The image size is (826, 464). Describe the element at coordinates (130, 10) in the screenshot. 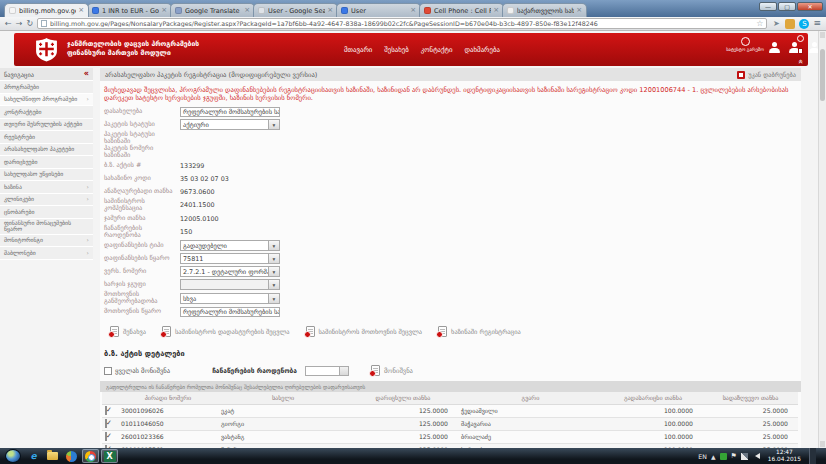

I see `browser-tab: 1 INR to EUR - Google S… ×` at that location.